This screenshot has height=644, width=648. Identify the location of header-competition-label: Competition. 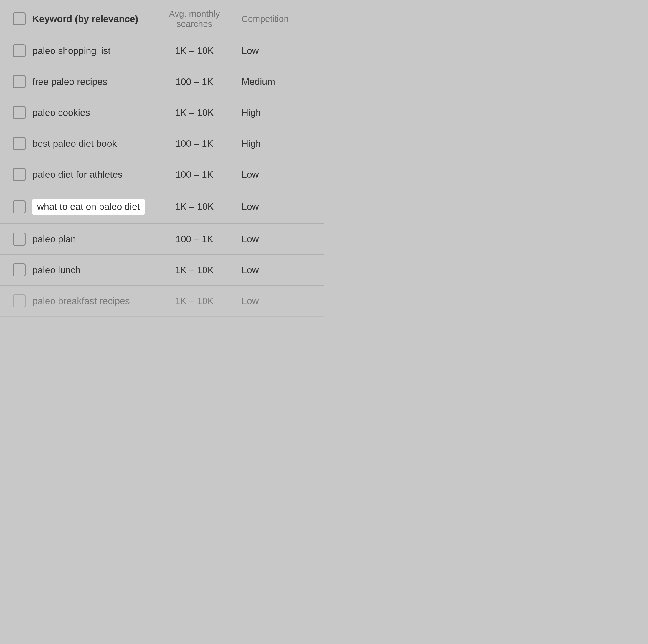
(277, 19).